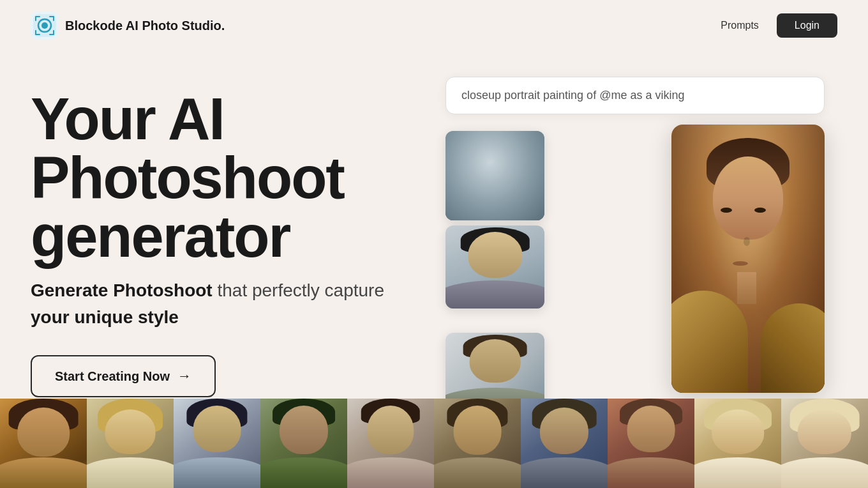 Image resolution: width=868 pixels, height=488 pixels. Describe the element at coordinates (228, 304) in the screenshot. I see `hero-subtitle: Generate Photoshoot that perfectly captu…` at that location.